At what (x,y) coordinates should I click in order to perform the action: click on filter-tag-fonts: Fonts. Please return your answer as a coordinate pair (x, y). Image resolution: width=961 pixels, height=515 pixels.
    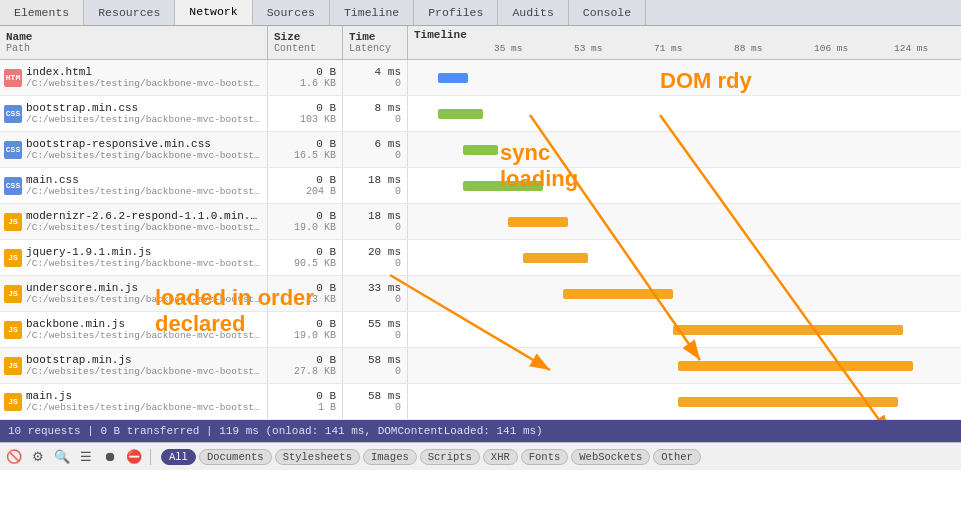
    Looking at the image, I should click on (545, 457).